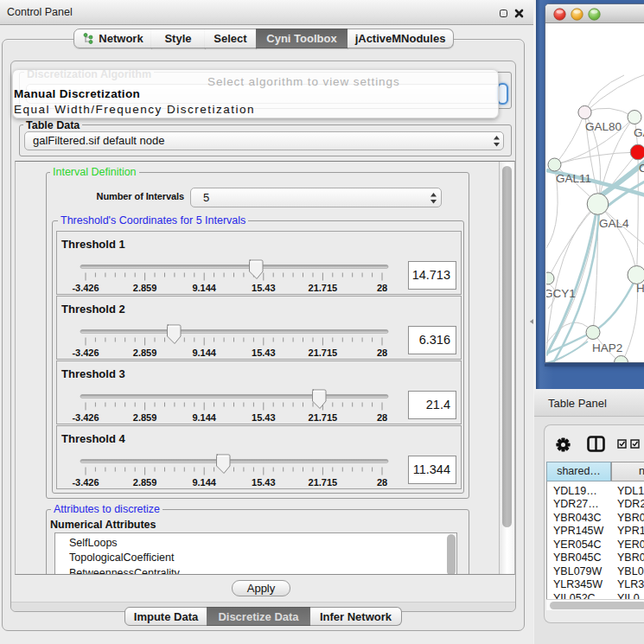 The image size is (644, 644). What do you see at coordinates (641, 168) in the screenshot?
I see `svg-text: C` at bounding box center [641, 168].